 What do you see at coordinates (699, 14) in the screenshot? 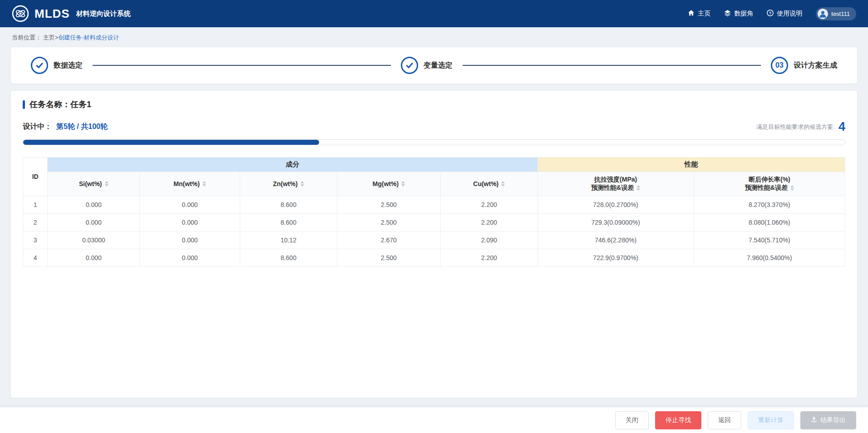
I see `nav-link-home: 主页` at bounding box center [699, 14].